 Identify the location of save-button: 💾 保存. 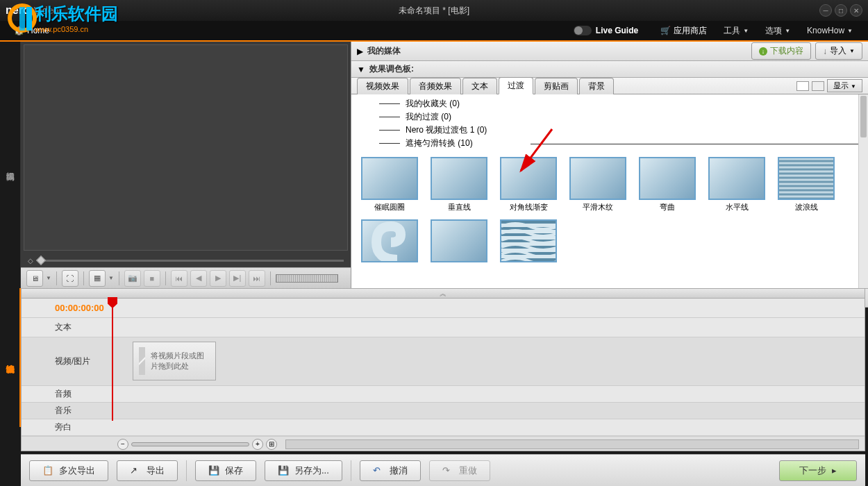
(226, 471).